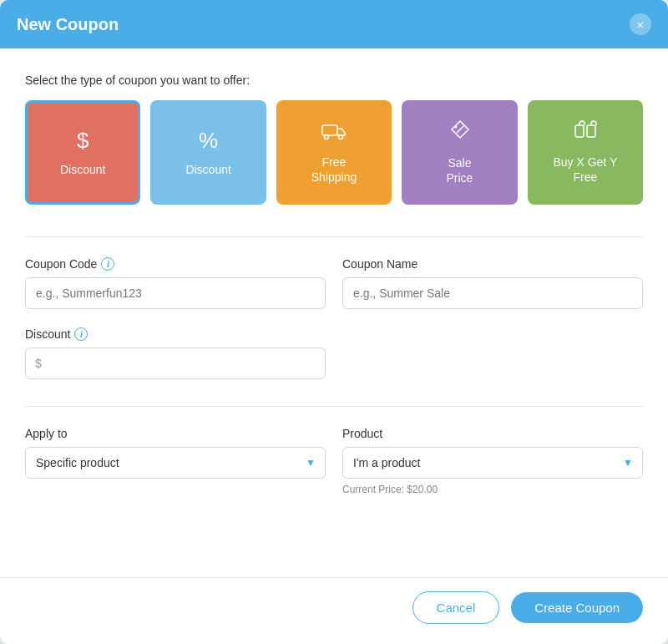 The width and height of the screenshot is (668, 644). Describe the element at coordinates (577, 608) in the screenshot. I see `create-coupon-button: Create Coupon` at that location.